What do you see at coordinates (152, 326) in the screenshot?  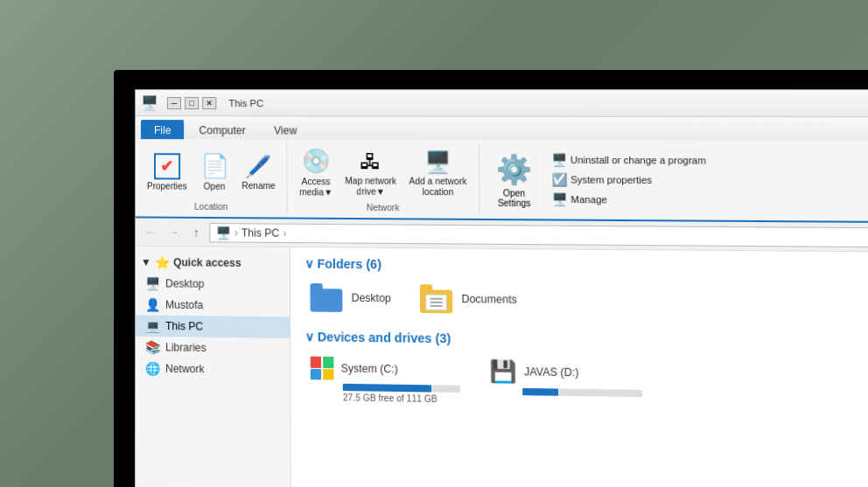 I see `this-pc-icon: 💻` at bounding box center [152, 326].